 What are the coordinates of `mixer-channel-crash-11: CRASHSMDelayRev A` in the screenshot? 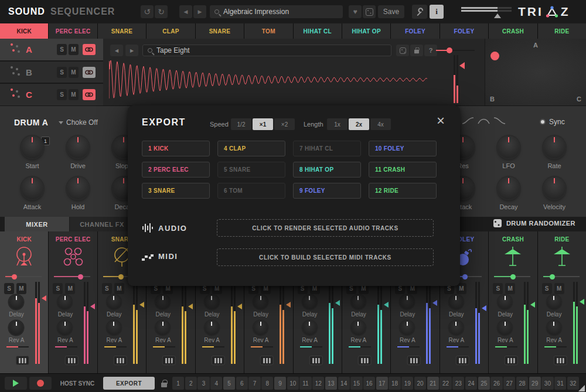 It's located at (513, 302).